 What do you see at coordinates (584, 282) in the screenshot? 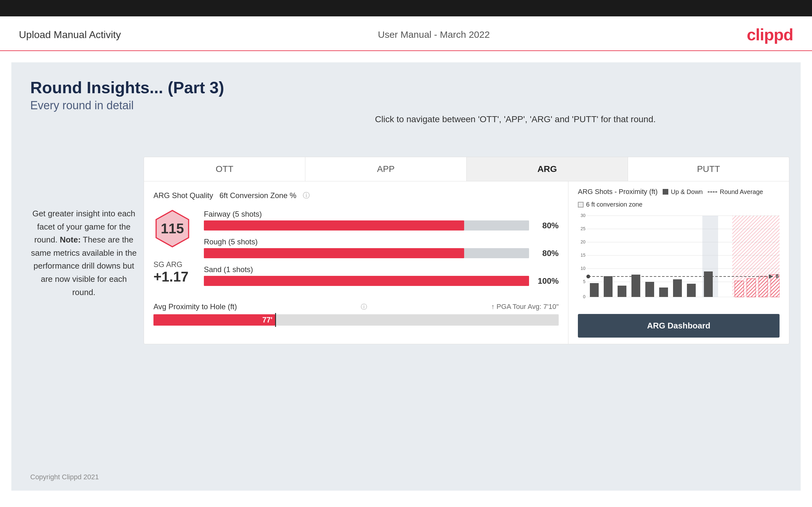
I see `svg-text: 5` at bounding box center [584, 282].